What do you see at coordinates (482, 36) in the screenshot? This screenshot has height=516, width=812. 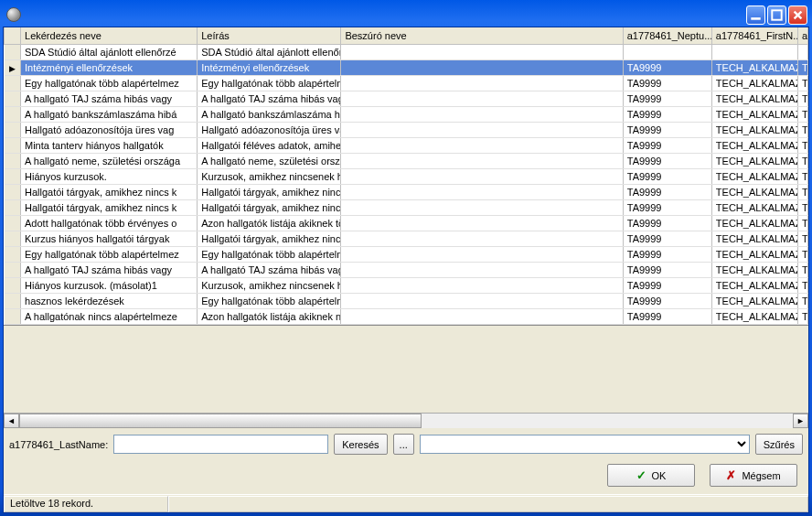 I see `col-header: Beszúró neve` at bounding box center [482, 36].